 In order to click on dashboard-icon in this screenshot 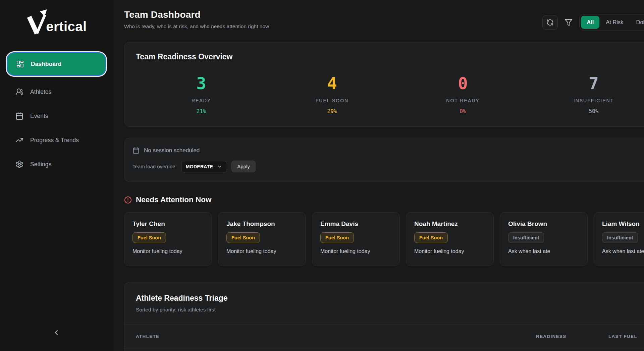, I will do `click(20, 64)`.